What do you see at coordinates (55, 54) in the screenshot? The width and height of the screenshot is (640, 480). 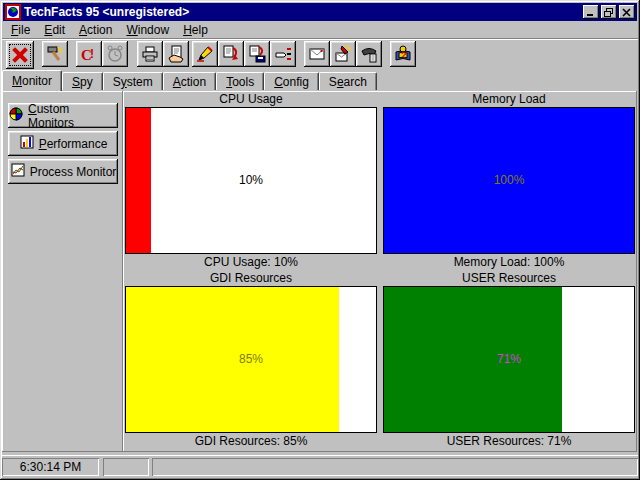 I see `tools-button` at bounding box center [55, 54].